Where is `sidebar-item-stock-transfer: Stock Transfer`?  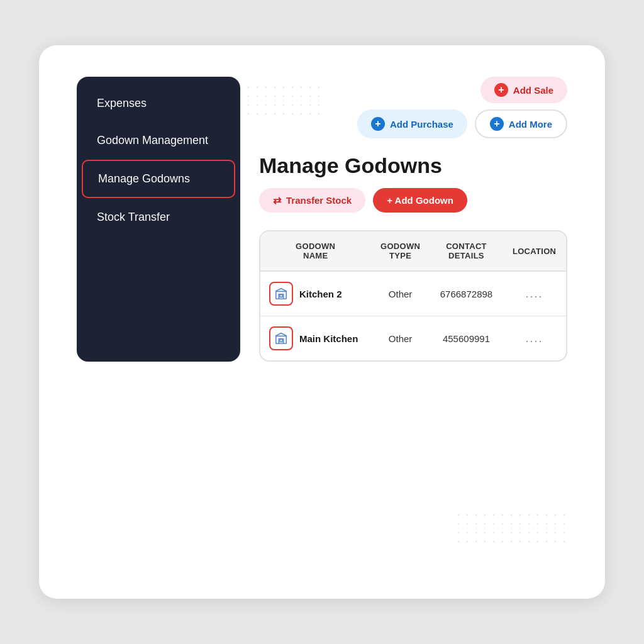 sidebar-item-stock-transfer: Stock Transfer is located at coordinates (158, 218).